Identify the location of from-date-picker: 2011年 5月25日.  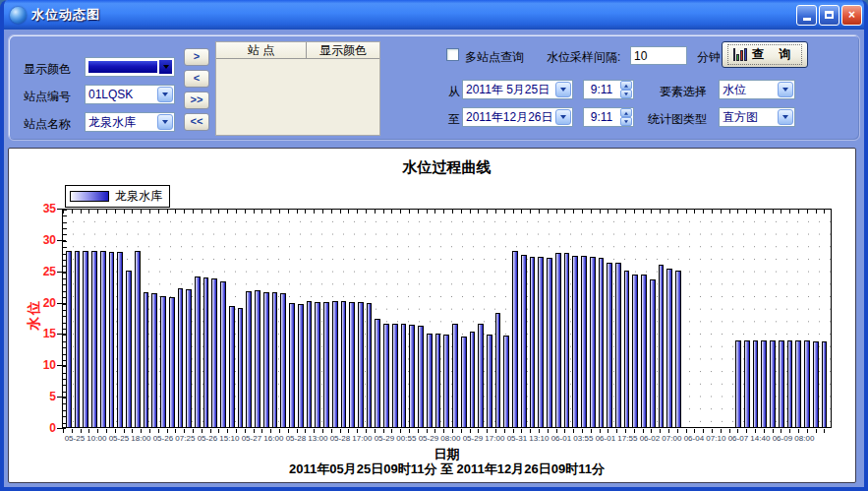
(517, 90).